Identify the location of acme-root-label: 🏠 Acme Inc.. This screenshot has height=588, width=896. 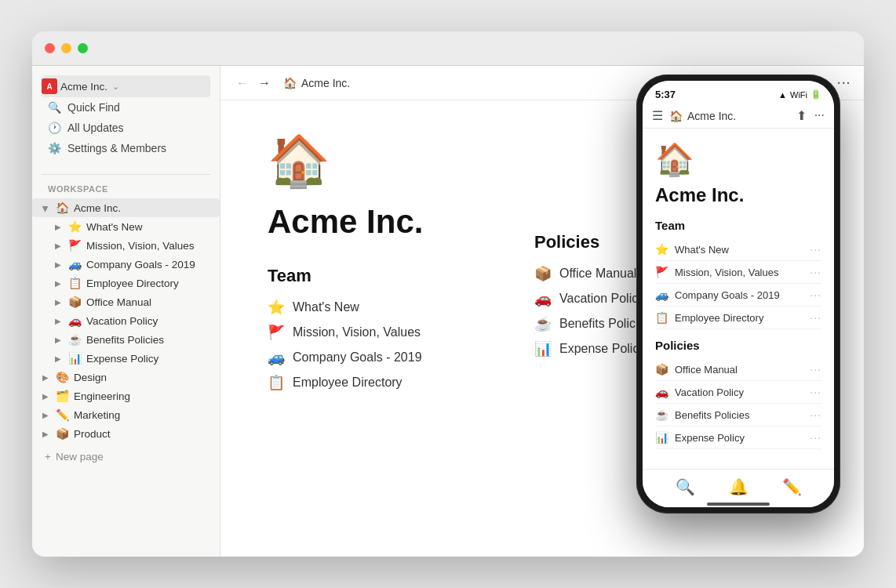
(88, 208).